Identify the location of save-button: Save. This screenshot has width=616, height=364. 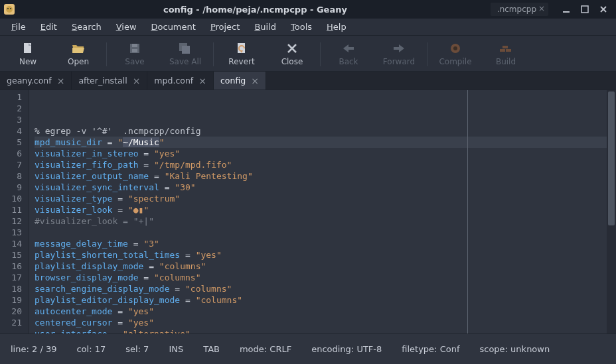
(135, 54).